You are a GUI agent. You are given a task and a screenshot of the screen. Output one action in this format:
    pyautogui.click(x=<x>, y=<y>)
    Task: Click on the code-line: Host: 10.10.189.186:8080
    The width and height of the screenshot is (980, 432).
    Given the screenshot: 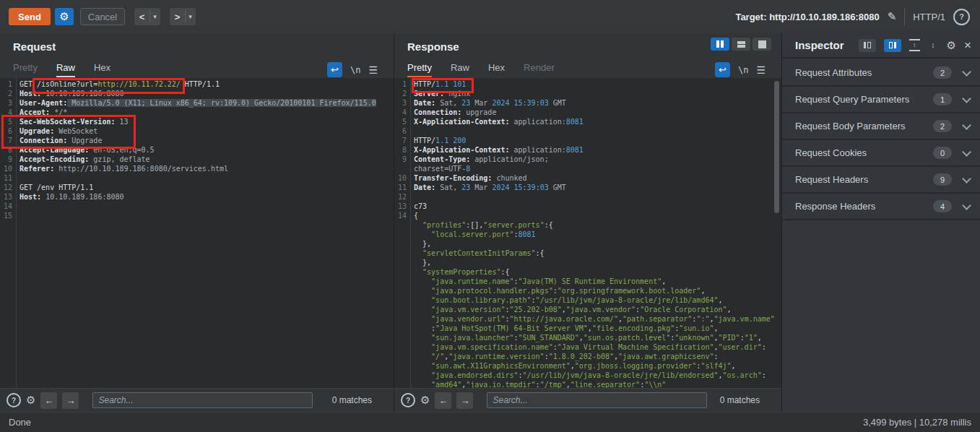 What is the action you would take?
    pyautogui.click(x=207, y=196)
    